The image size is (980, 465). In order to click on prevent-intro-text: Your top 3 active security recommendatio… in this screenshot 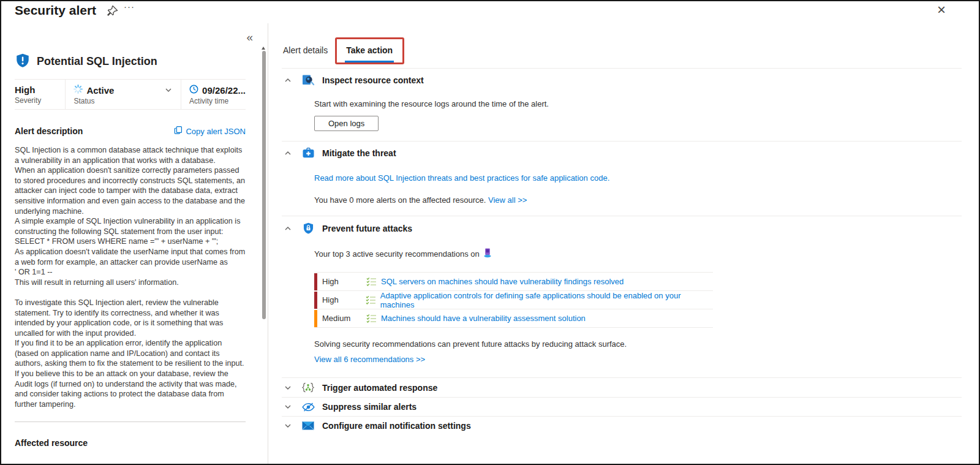, I will do `click(397, 254)`.